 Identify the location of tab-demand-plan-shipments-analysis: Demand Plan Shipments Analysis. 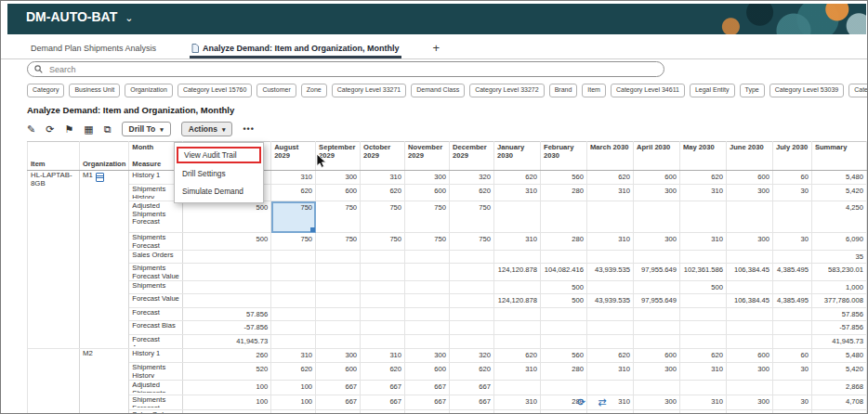
(93, 51).